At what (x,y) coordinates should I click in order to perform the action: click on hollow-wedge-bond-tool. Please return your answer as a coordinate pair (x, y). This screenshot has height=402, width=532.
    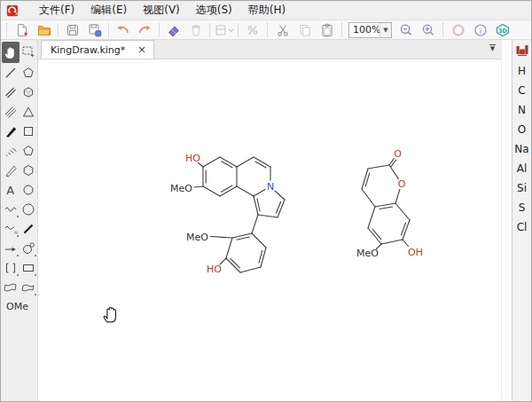
    Looking at the image, I should click on (11, 170).